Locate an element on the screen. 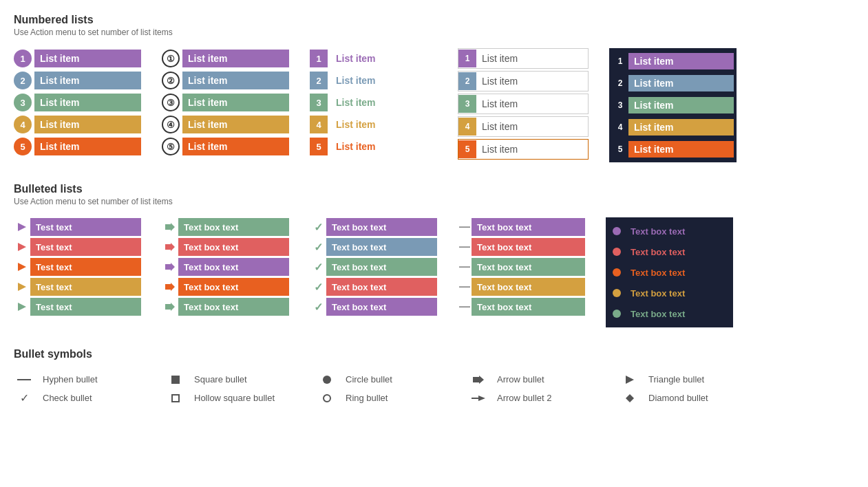 Image resolution: width=868 pixels, height=487 pixels. square-bullet-icon is located at coordinates (176, 380).